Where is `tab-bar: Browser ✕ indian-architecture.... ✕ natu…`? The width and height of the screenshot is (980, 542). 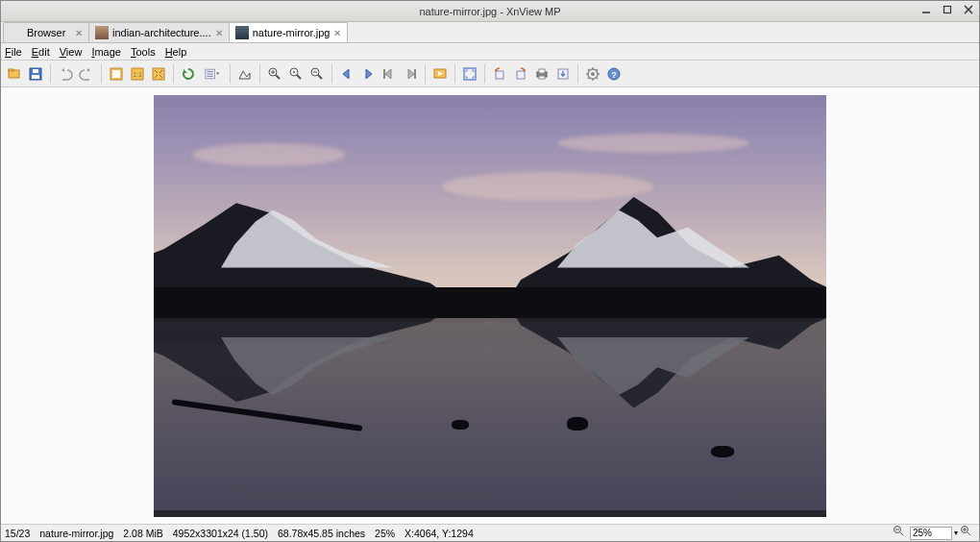 tab-bar: Browser ✕ indian-architecture.... ✕ natu… is located at coordinates (490, 33).